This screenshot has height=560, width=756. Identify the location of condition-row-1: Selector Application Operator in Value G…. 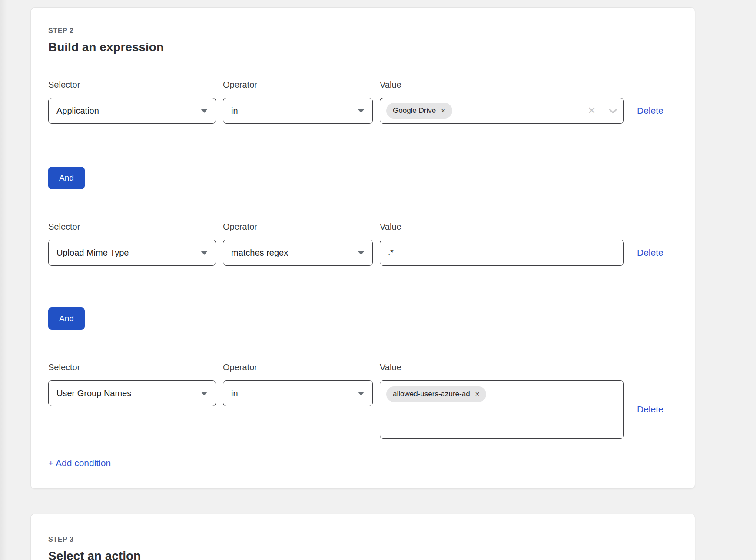
(363, 102).